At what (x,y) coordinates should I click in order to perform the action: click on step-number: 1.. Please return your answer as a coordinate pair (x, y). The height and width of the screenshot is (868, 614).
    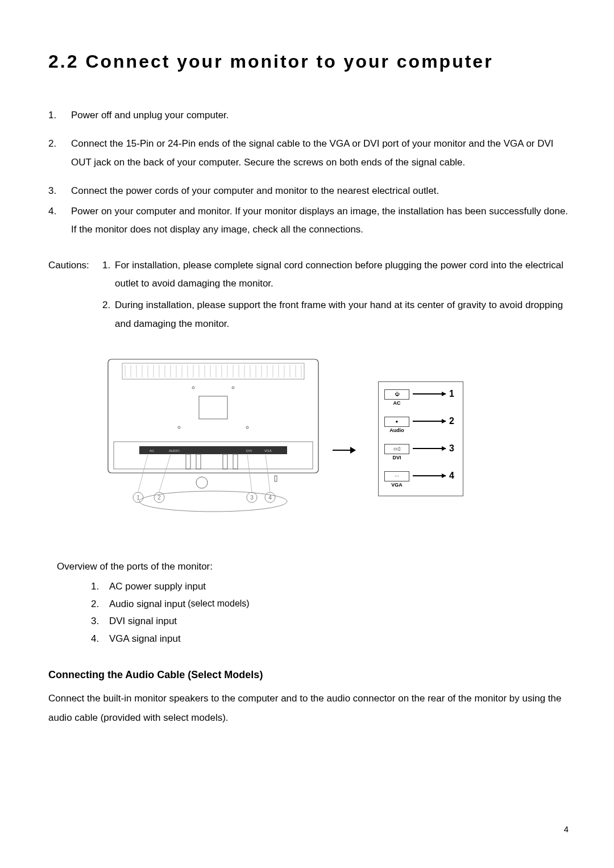
    Looking at the image, I should click on (60, 115).